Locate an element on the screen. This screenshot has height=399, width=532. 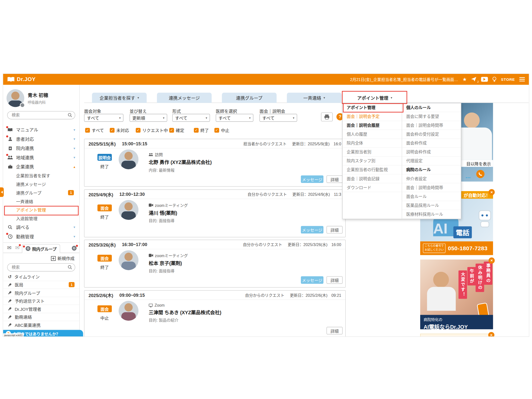
channel-ikyoku: 医局1 is located at coordinates (41, 285).